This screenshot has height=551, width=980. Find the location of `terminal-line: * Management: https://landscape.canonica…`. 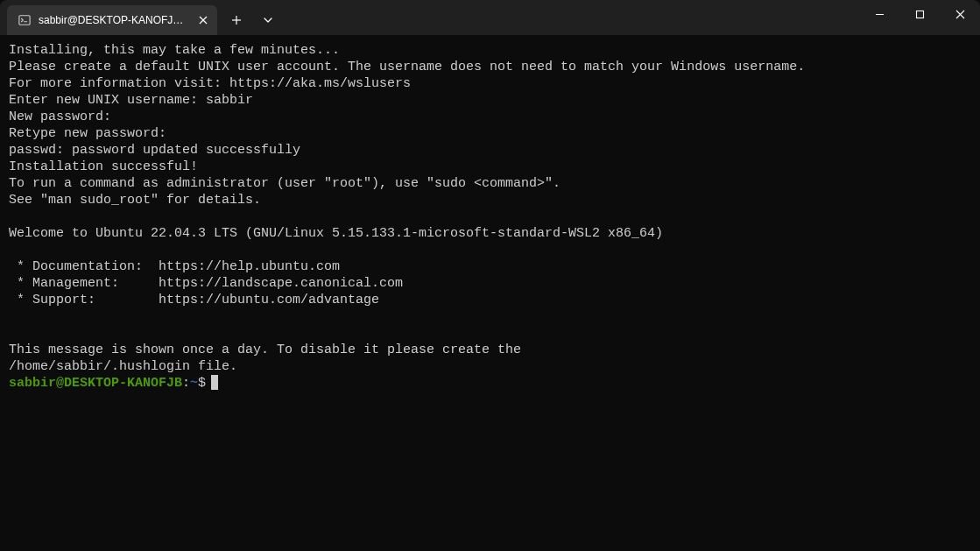

terminal-line: * Management: https://landscape.canonica… is located at coordinates (490, 284).